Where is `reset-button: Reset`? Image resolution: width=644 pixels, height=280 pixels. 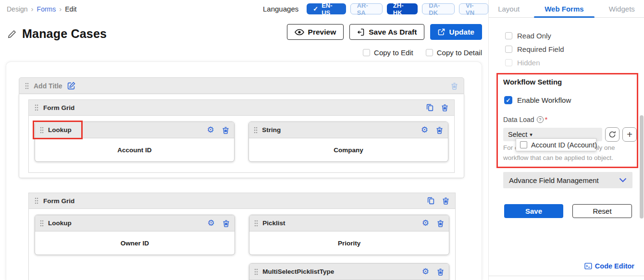 reset-button: Reset is located at coordinates (602, 211).